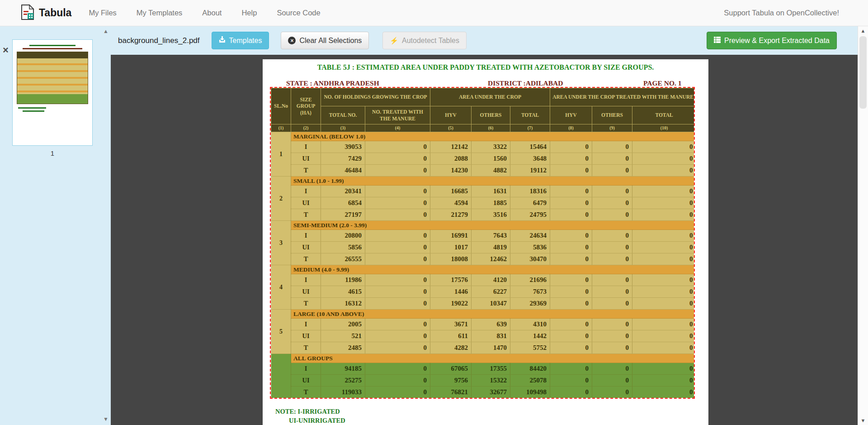 The width and height of the screenshot is (868, 425). What do you see at coordinates (343, 292) in the screenshot?
I see `value-cell: 4615` at bounding box center [343, 292].